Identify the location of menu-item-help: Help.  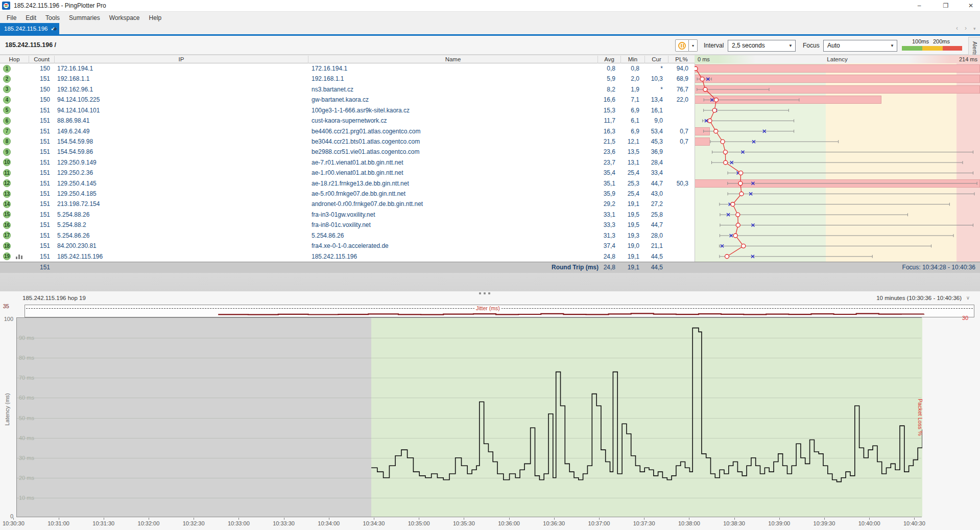
(155, 18).